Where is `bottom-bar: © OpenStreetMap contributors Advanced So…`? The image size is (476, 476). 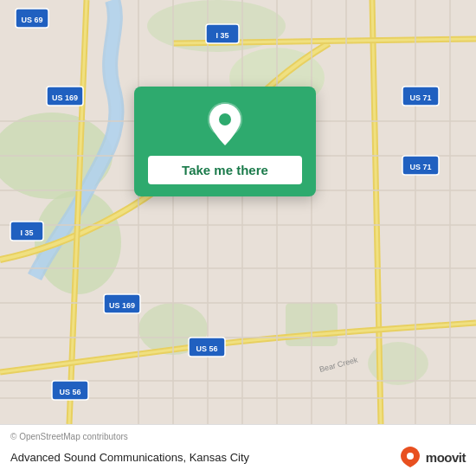
bottom-bar: © OpenStreetMap contributors Advanced So… is located at coordinates (238, 450).